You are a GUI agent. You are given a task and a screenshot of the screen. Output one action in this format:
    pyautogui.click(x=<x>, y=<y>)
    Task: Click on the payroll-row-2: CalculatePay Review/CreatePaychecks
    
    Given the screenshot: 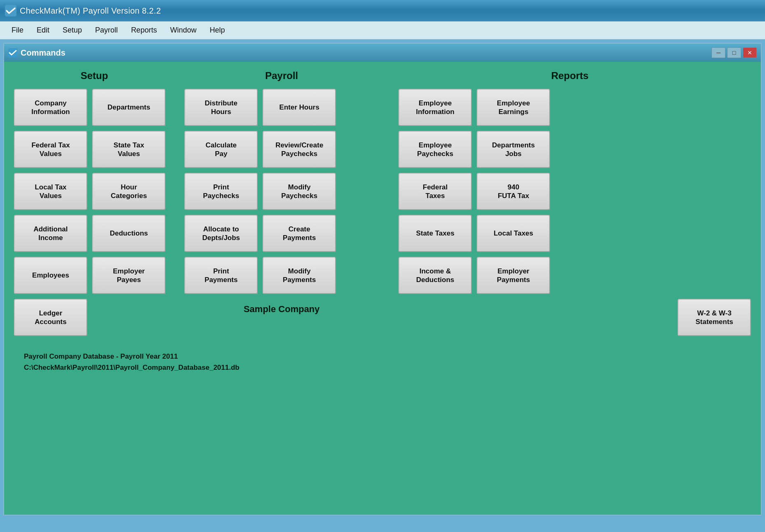 What is the action you would take?
    pyautogui.click(x=282, y=149)
    